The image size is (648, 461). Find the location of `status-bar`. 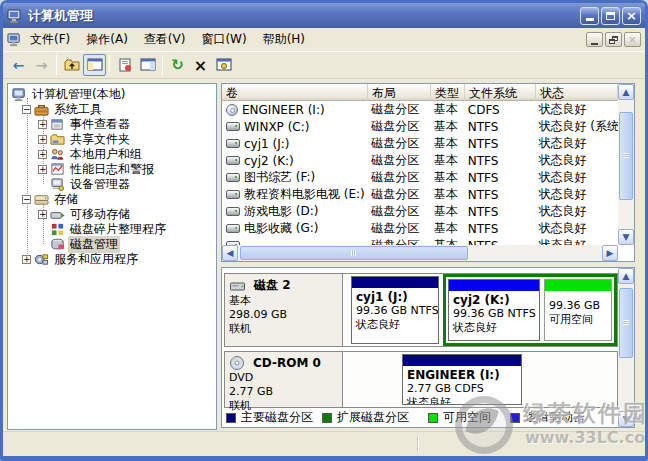

status-bar is located at coordinates (324, 444).